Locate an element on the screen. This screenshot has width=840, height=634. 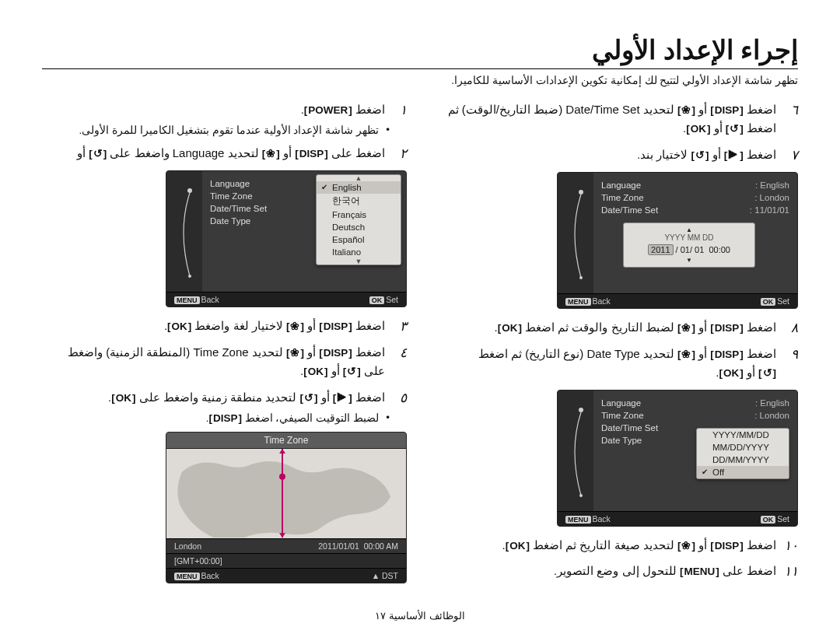
dd-item: DD/MM/YYYY is located at coordinates (743, 460).